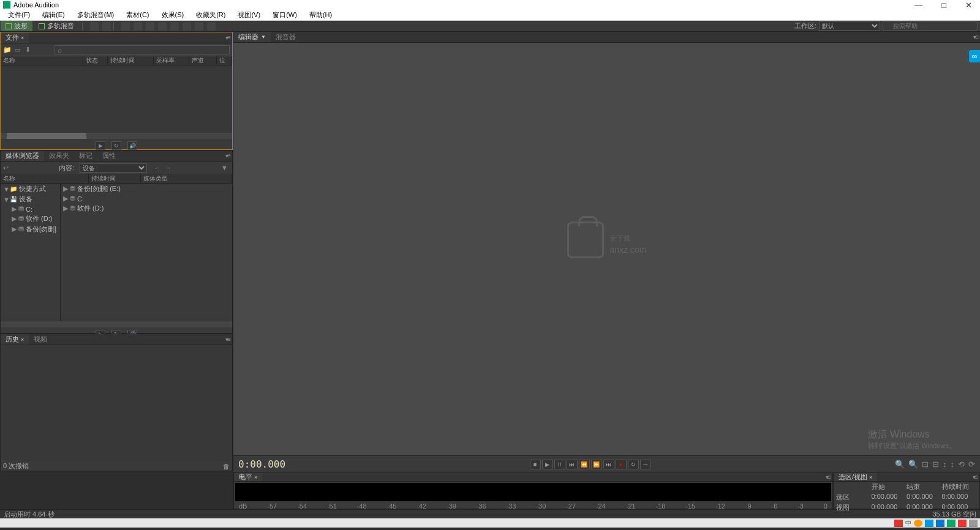  What do you see at coordinates (919, 5) in the screenshot?
I see `minimize-button: —` at bounding box center [919, 5].